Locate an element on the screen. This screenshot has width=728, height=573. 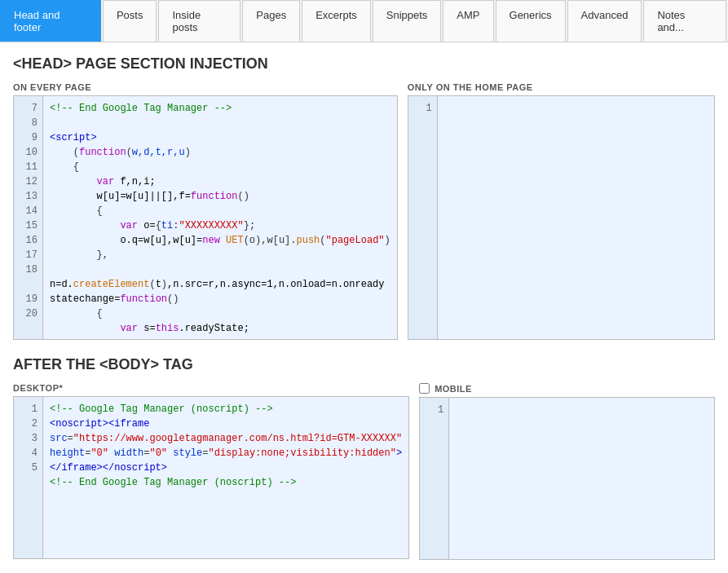
mobile-label: MOBILE is located at coordinates (453, 389).